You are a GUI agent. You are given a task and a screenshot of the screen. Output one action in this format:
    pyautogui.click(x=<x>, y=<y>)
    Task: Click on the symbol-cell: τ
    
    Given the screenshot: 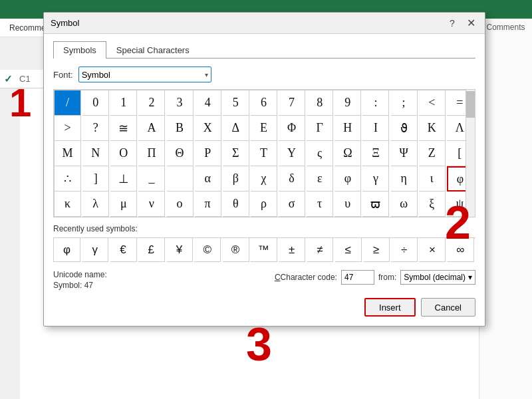 What is the action you would take?
    pyautogui.click(x=320, y=204)
    